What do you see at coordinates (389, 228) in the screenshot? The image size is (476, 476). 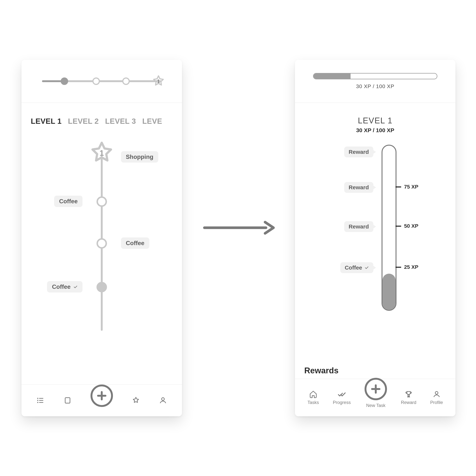 I see `xp-tube` at bounding box center [389, 228].